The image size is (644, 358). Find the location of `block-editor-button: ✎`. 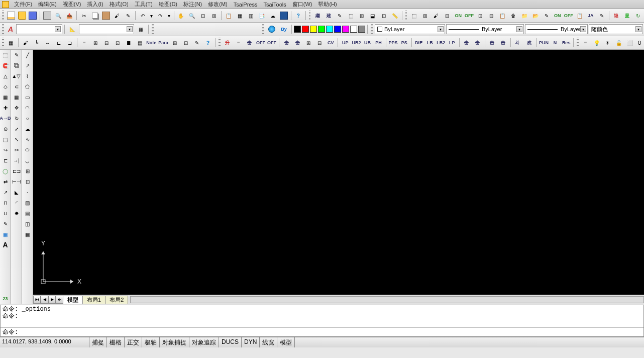

block-editor-button: ✎ is located at coordinates (128, 16).